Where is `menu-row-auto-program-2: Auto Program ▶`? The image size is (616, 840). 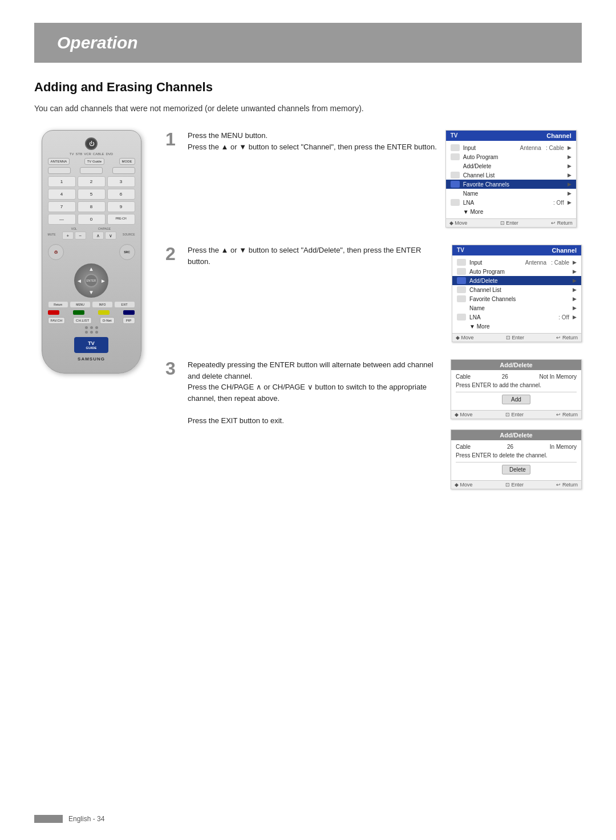 menu-row-auto-program-2: Auto Program ▶ is located at coordinates (517, 271).